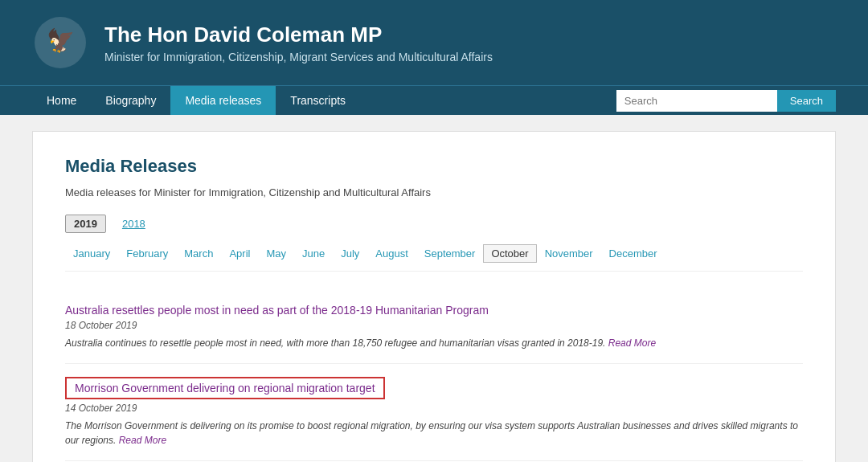 The image size is (868, 462). What do you see at coordinates (434, 343) in the screenshot?
I see `article-excerpt-1: Australia continues to resettle people m…` at bounding box center [434, 343].